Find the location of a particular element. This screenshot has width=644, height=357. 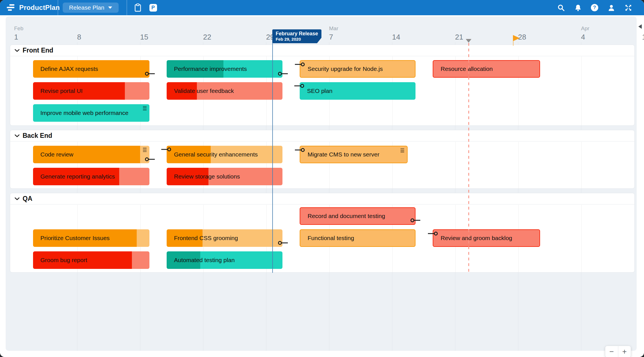

lane-header-qa: QA is located at coordinates (322, 199).